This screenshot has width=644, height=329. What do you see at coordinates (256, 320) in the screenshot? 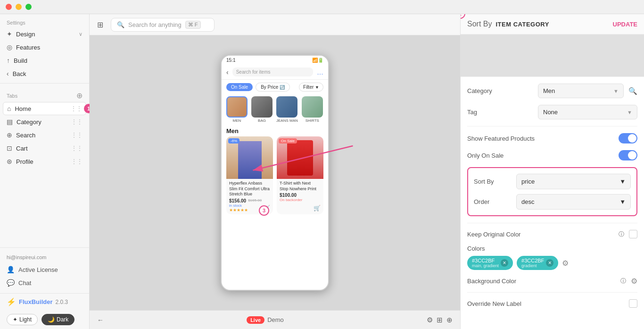
I see `live-badge: Live` at bounding box center [256, 320].